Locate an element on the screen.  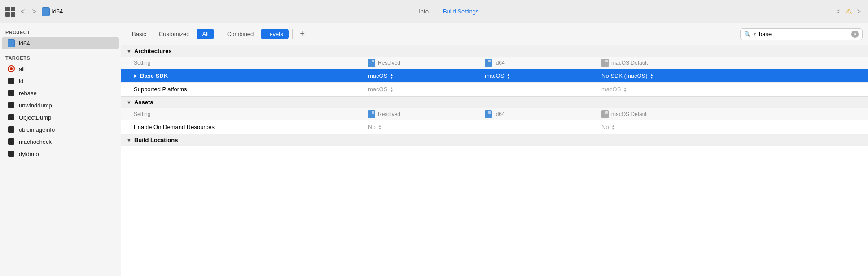
col-header-macos-assets-label: macOS Default is located at coordinates (629, 114).